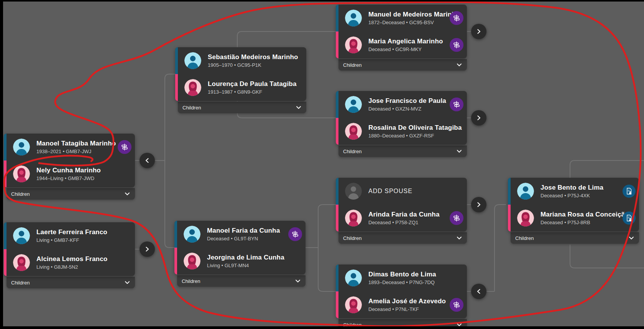  Describe the element at coordinates (401, 18) in the screenshot. I see `person-row: Manuel de Medeiros Marinho 1872–Deceased…` at that location.